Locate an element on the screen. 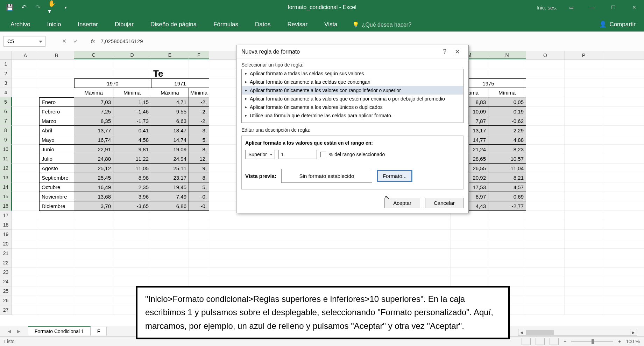 Image resolution: width=644 pixels, height=346 pixels. rule-above-below-avg: Aplicar formato únicamente a los valores… is located at coordinates (353, 99).